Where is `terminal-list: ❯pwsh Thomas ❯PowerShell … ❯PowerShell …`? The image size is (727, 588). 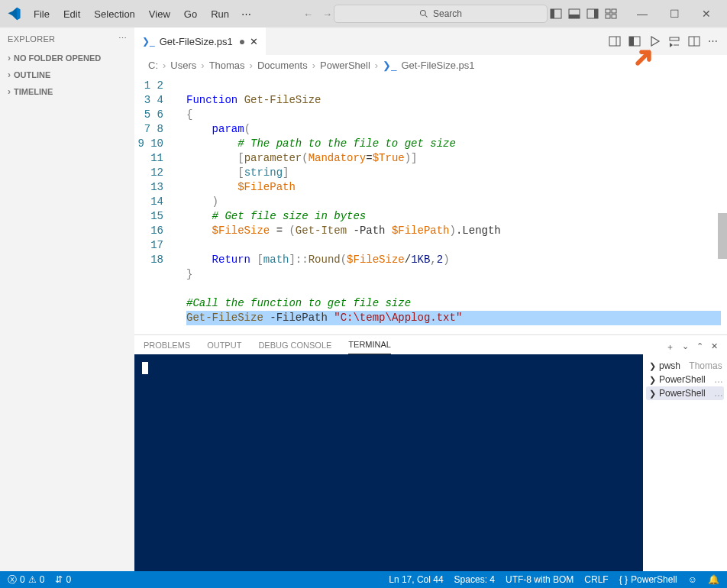
terminal-list: ❯pwsh Thomas ❯PowerShell … ❯PowerShell … is located at coordinates (685, 463).